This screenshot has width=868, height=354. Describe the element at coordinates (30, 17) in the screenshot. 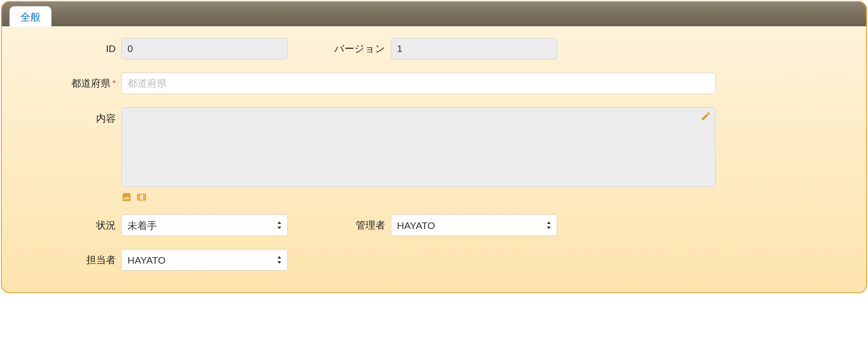

I see `tab-general: 全般` at that location.